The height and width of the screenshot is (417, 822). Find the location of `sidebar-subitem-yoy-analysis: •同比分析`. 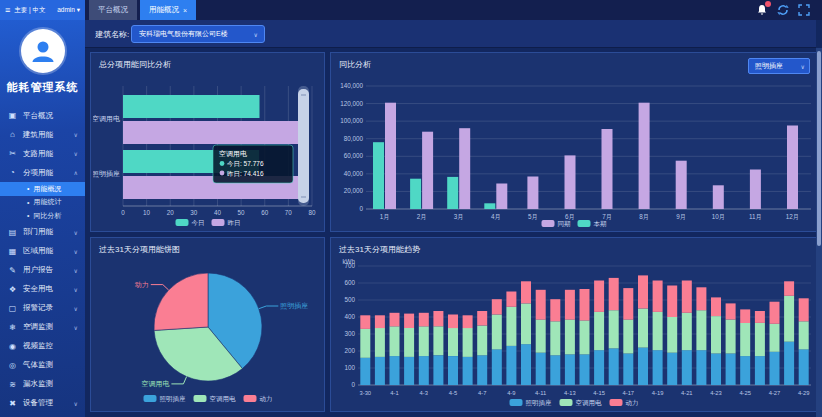

sidebar-subitem-yoy-analysis: •同比分析 is located at coordinates (42, 216).